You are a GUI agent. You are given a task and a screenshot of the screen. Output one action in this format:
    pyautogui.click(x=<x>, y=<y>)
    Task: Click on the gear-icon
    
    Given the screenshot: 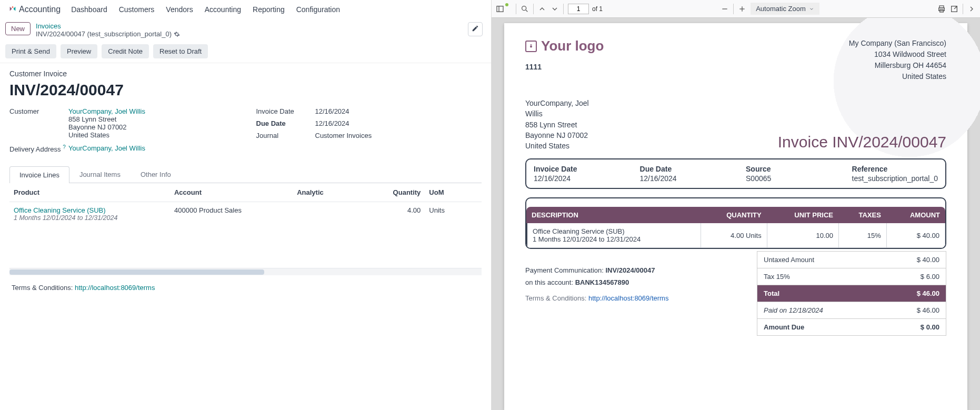 What is the action you would take?
    pyautogui.click(x=177, y=34)
    